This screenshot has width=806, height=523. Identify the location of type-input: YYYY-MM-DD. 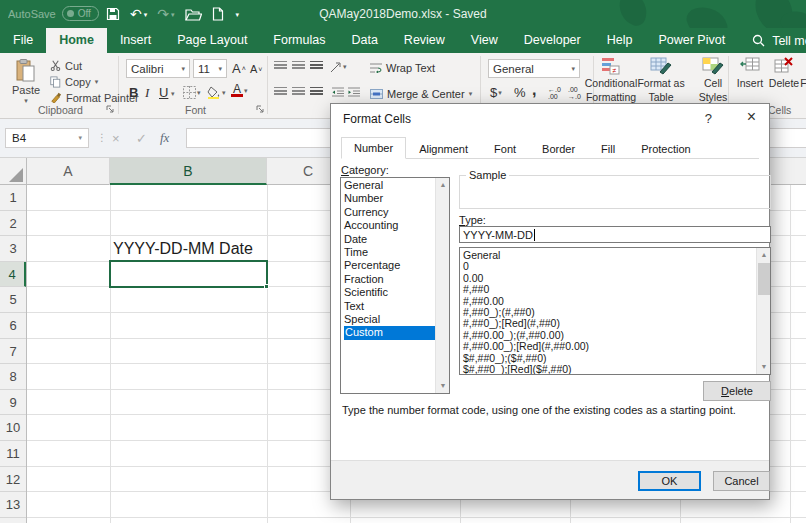
(615, 234).